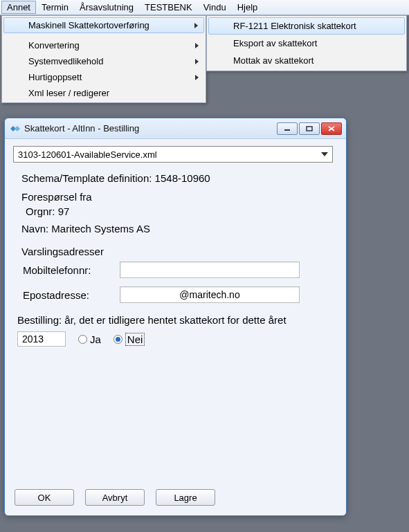 The height and width of the screenshot is (532, 409). Describe the element at coordinates (89, 25) in the screenshot. I see `dd-item-label: Maskinell Skattekortoverføring` at that location.